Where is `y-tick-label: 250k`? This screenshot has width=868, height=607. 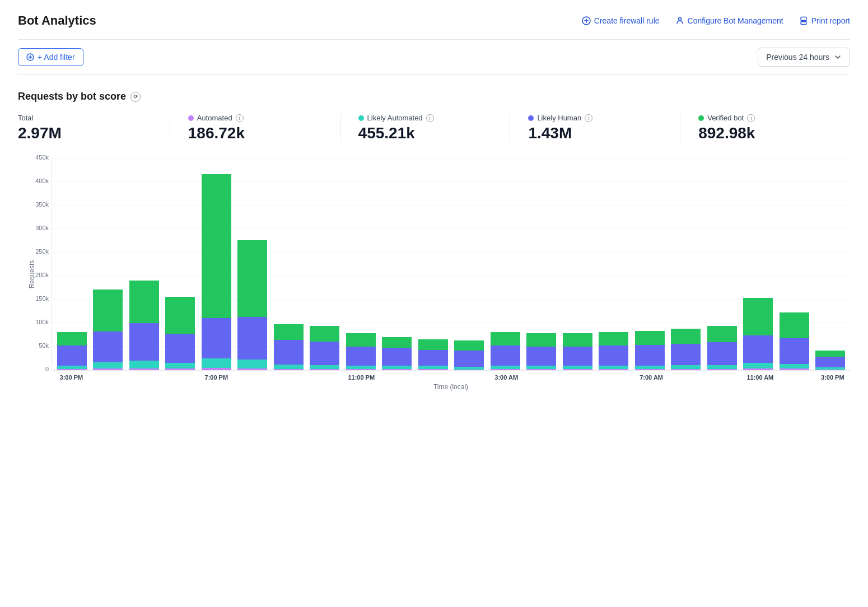
y-tick-label: 250k is located at coordinates (36, 251).